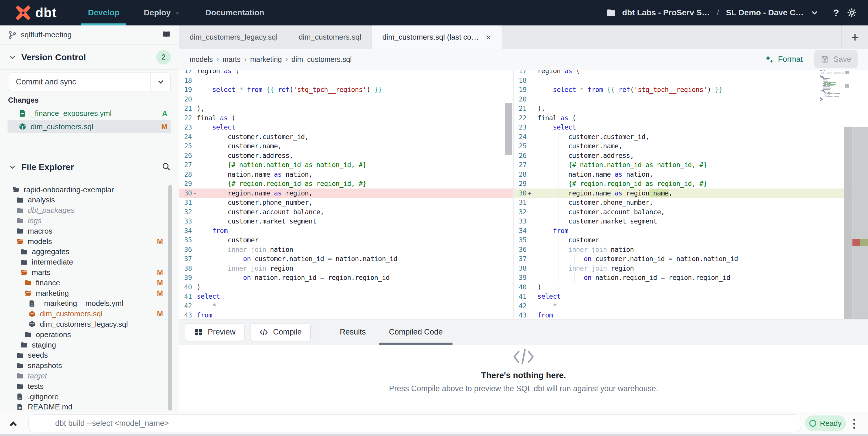  What do you see at coordinates (765, 13) in the screenshot?
I see `environment-name: SL Demo - Dave C…` at bounding box center [765, 13].